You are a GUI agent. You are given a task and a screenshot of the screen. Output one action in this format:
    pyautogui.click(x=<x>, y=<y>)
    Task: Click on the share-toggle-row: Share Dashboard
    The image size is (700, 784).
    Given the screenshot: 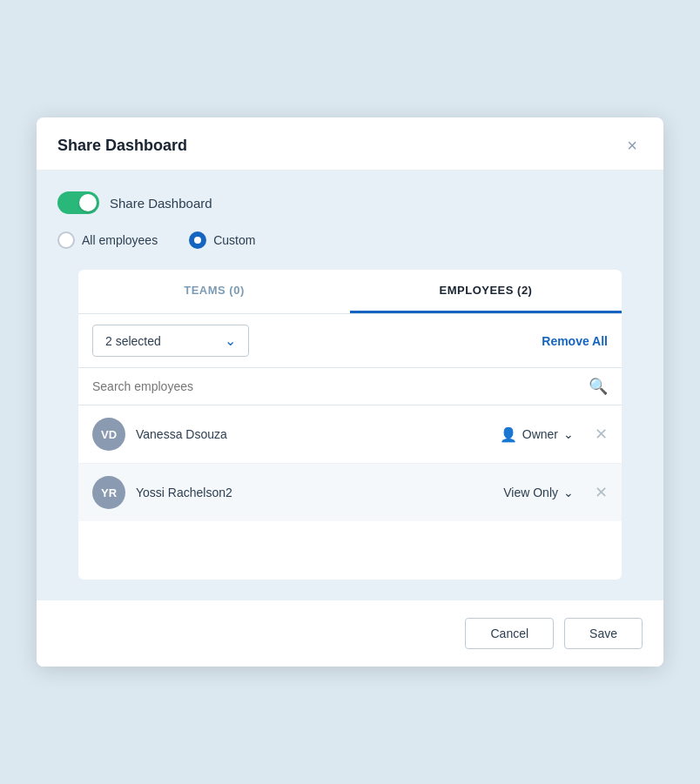 What is the action you would take?
    pyautogui.click(x=350, y=203)
    